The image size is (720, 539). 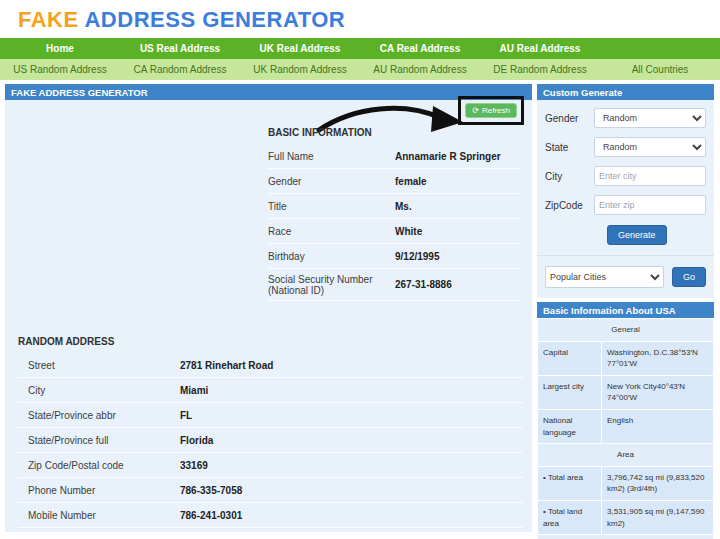 What do you see at coordinates (570, 358) in the screenshot?
I see `field-label: Capital` at bounding box center [570, 358].